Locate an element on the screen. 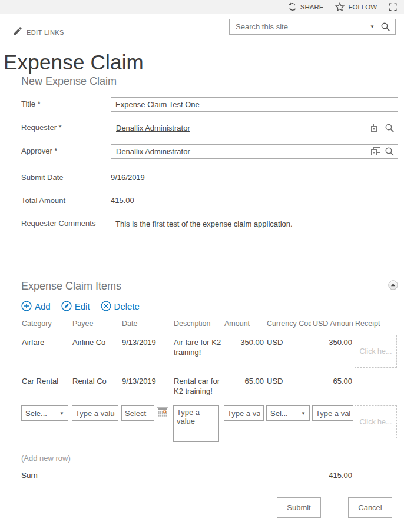  search-scope-chevron-down-icon: ▼ is located at coordinates (372, 27).